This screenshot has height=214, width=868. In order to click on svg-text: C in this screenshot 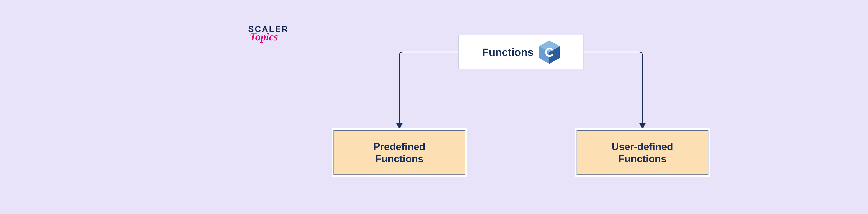, I will do `click(549, 52)`.